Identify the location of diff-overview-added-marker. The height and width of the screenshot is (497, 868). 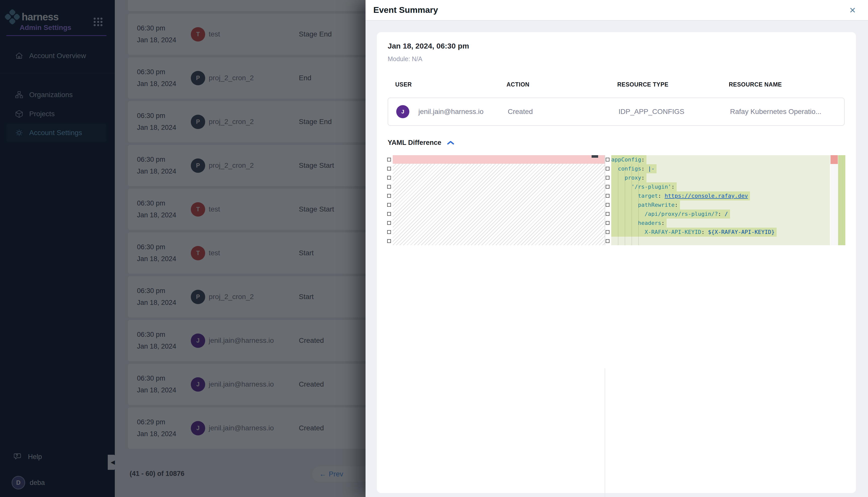
(842, 200).